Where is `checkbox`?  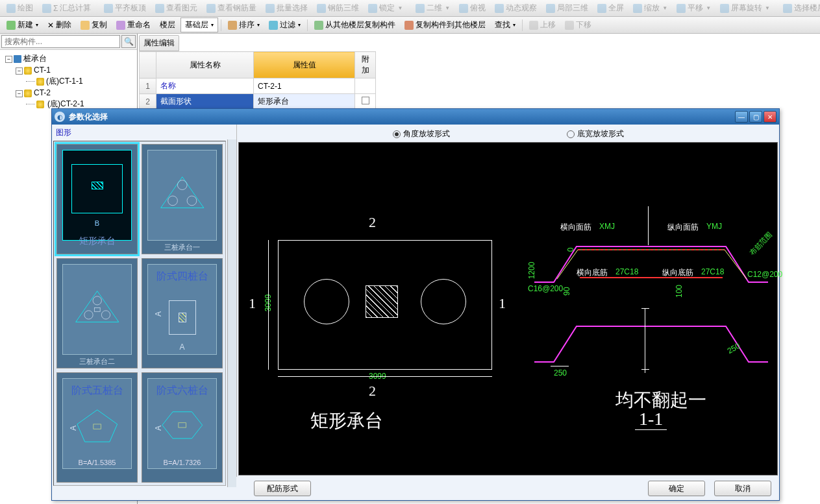
checkbox is located at coordinates (366, 101).